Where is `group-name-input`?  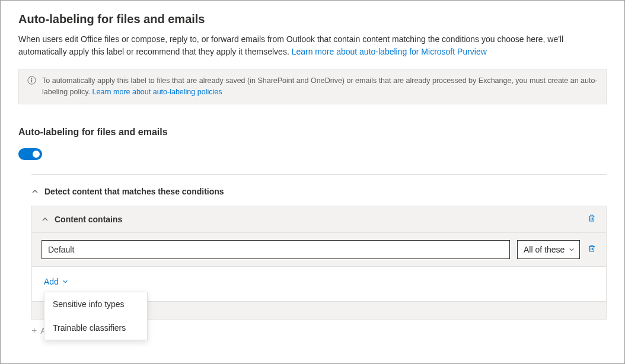
group-name-input is located at coordinates (276, 250).